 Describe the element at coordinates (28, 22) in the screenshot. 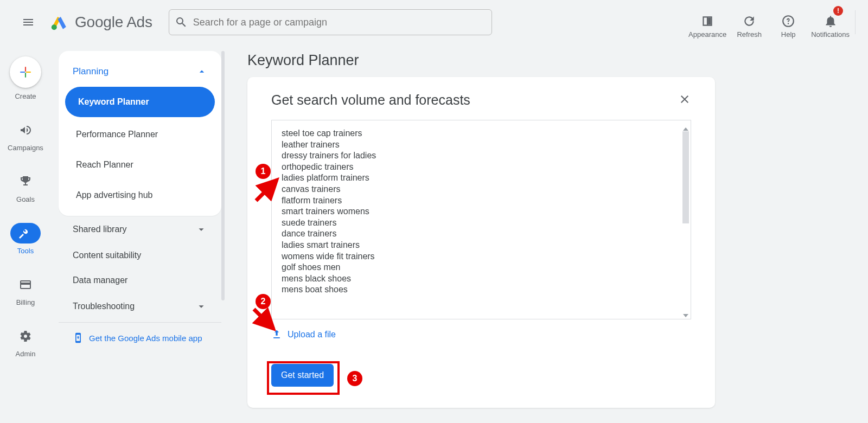

I see `hamburger-menu-button` at that location.